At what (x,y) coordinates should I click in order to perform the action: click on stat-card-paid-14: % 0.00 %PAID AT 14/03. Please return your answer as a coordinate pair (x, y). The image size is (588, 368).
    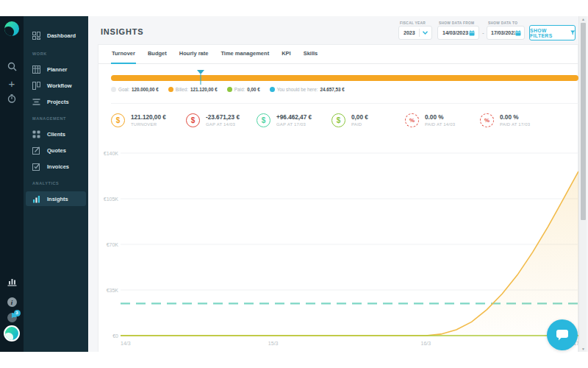
    Looking at the image, I should click on (430, 121).